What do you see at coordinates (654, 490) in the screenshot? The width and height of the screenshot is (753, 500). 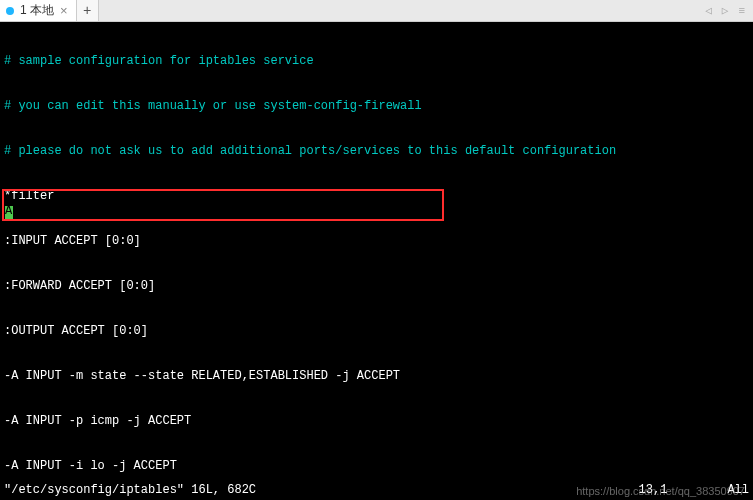 I see `status-cursor-pos: 13,1` at bounding box center [654, 490].